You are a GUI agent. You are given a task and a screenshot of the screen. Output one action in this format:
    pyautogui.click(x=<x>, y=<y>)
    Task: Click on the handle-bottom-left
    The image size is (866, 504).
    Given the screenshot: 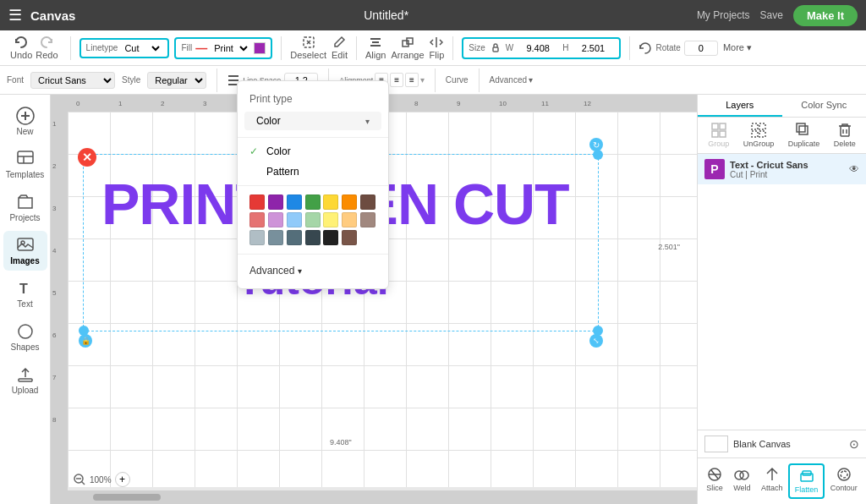 What is the action you would take?
    pyautogui.click(x=84, y=331)
    